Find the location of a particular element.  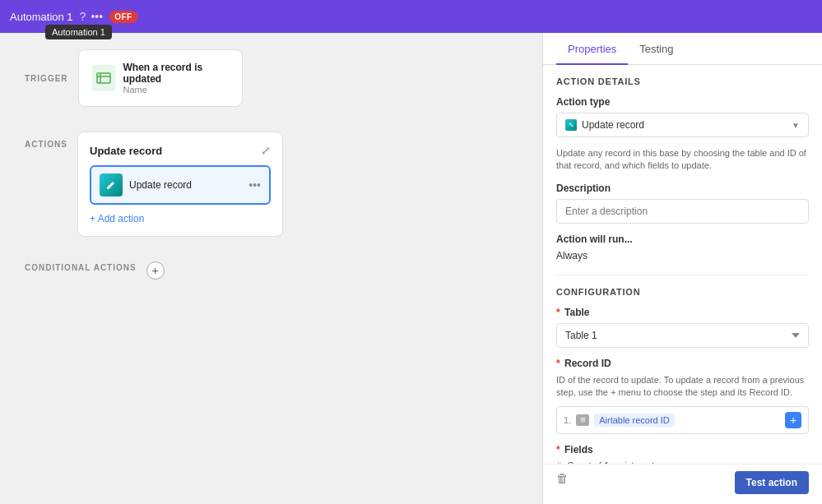

table-label: * Table is located at coordinates (683, 312).